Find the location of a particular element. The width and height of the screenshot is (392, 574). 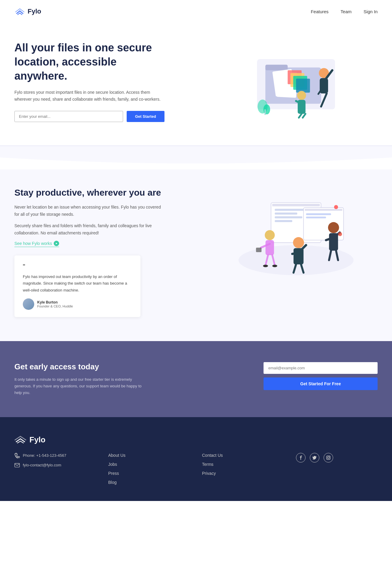

nav-signin: Sign In is located at coordinates (370, 11).